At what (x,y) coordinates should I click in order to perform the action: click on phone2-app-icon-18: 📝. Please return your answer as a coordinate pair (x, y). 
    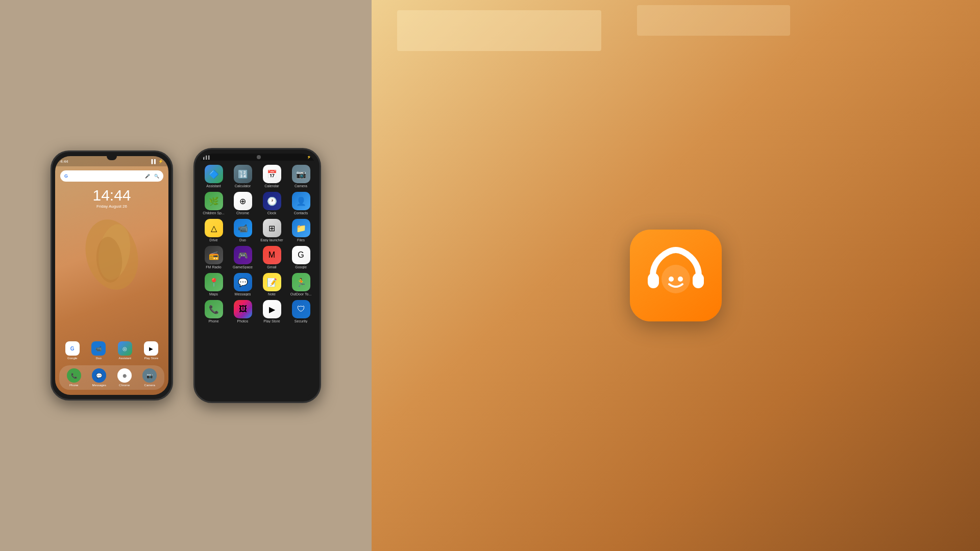
    Looking at the image, I should click on (272, 282).